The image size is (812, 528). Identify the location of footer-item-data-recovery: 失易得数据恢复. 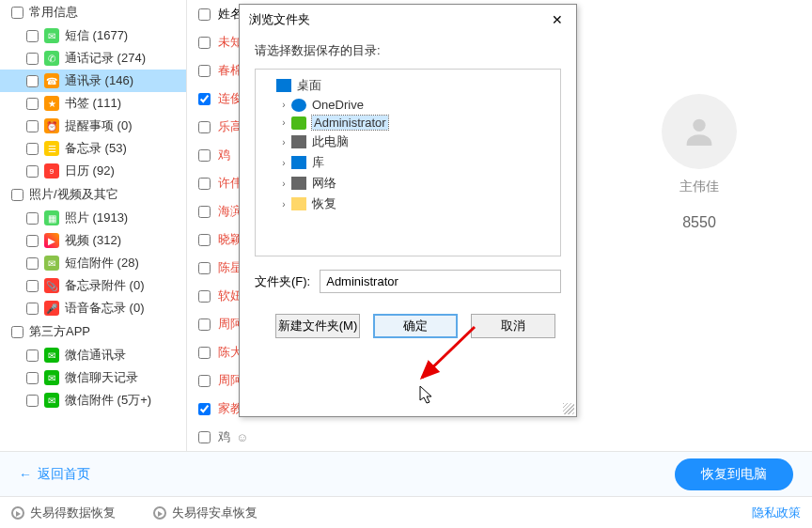
(64, 513).